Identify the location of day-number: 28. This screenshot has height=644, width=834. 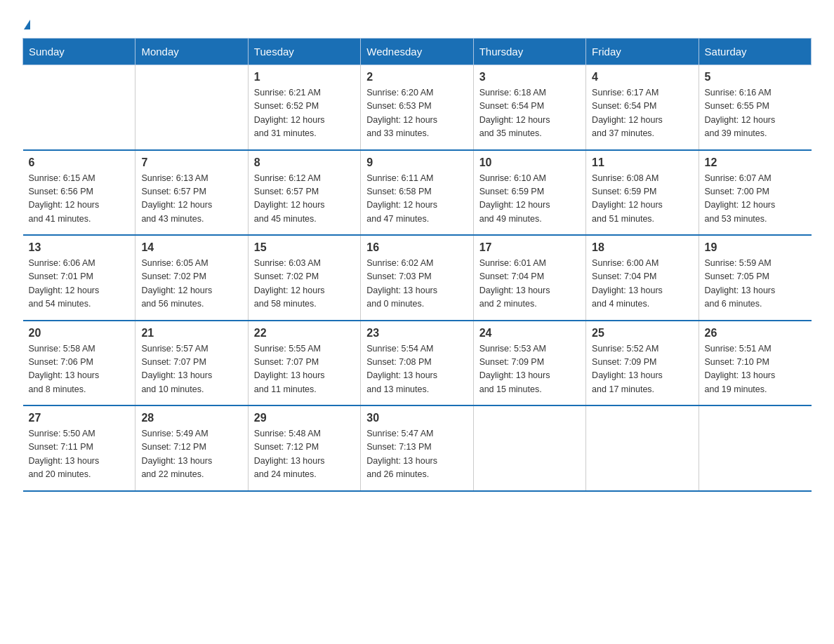
(191, 418).